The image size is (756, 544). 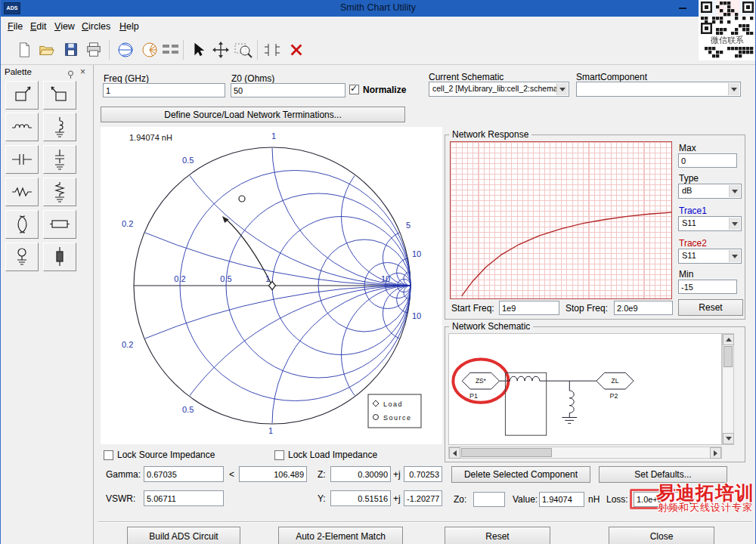 I want to click on footer-reset-button: Reset, so click(x=497, y=535).